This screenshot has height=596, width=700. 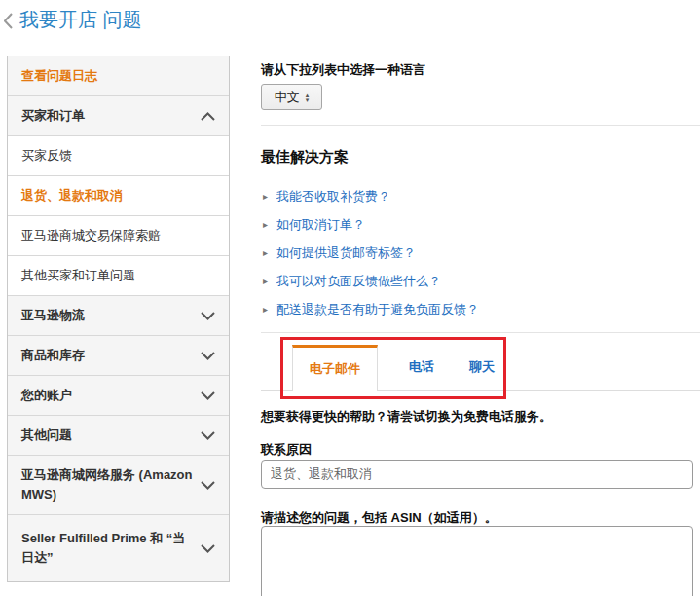 I want to click on tab-email: 电子邮件, so click(x=335, y=368).